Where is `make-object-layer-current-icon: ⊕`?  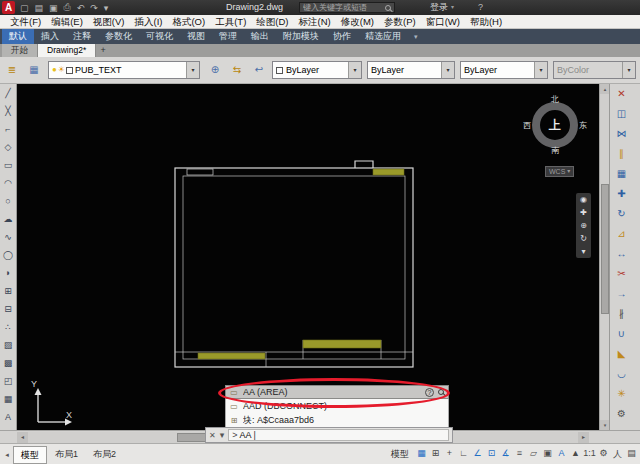 make-object-layer-current-icon: ⊕ is located at coordinates (215, 70).